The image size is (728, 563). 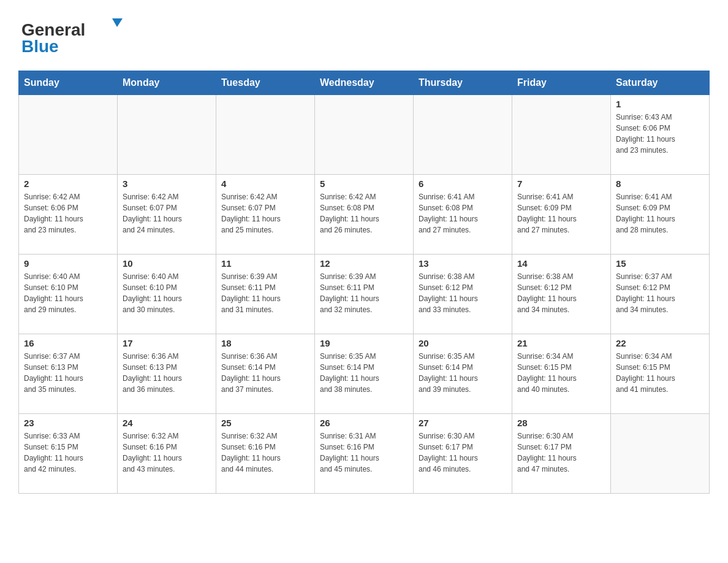 I want to click on day-number: 2, so click(x=68, y=184).